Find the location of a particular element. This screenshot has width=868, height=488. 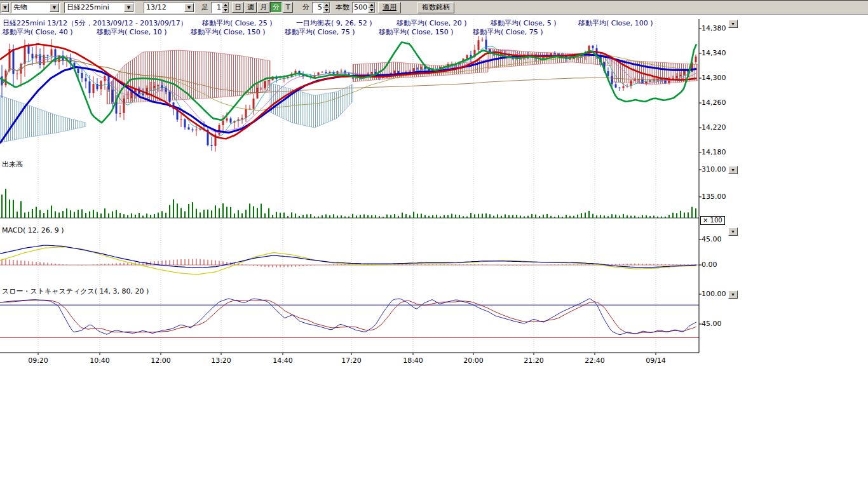

legend-item: 移動平均( Close, 40 ) is located at coordinates (38, 32).